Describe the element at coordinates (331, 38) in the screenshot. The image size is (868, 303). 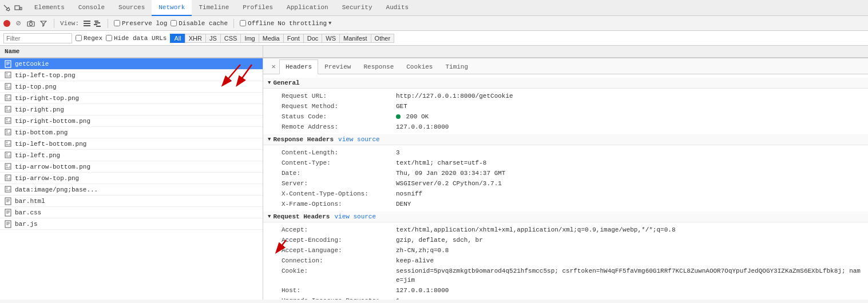
I see `filter-type-ws: WS` at that location.